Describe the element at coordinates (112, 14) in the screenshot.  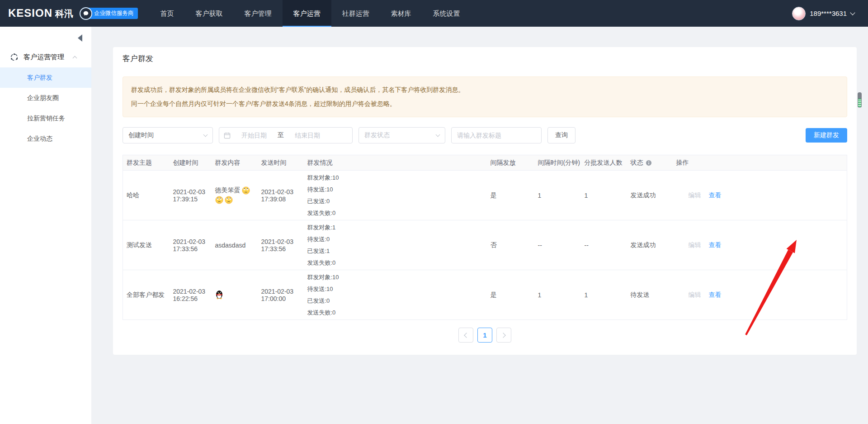
I see `badge-label: 企业微信服务商` at that location.